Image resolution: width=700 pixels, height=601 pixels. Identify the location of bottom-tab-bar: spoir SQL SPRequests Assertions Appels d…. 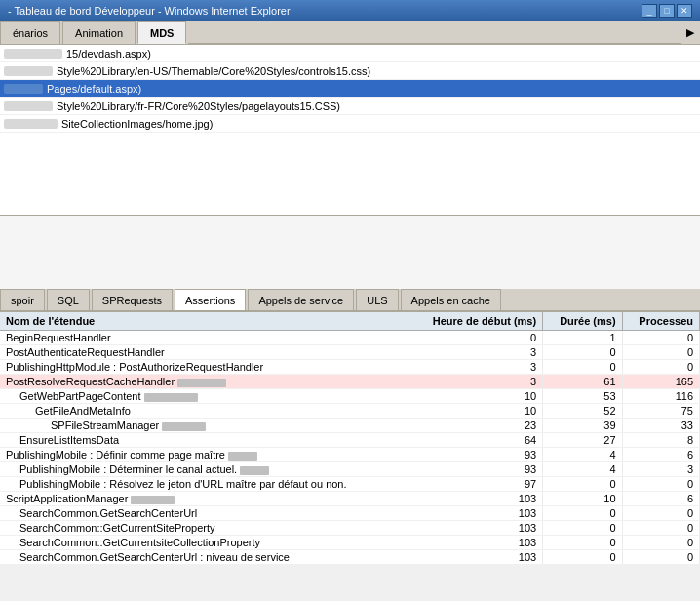
(350, 300).